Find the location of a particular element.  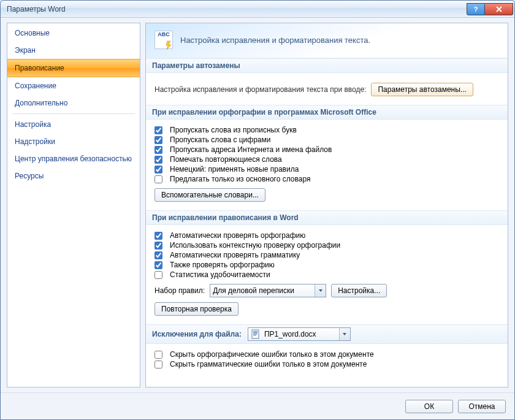

check-auto-spell-label: Автоматически проверять орфографию is located at coordinates (238, 235).